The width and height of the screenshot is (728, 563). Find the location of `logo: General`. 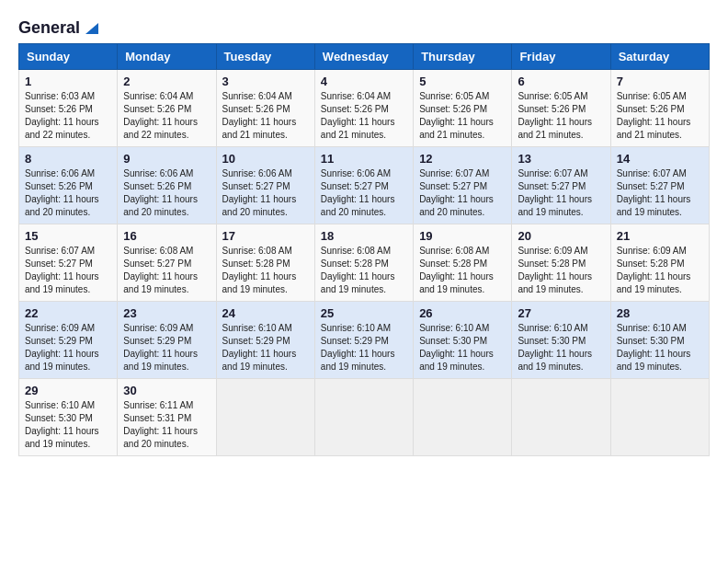

logo: General is located at coordinates (61, 26).